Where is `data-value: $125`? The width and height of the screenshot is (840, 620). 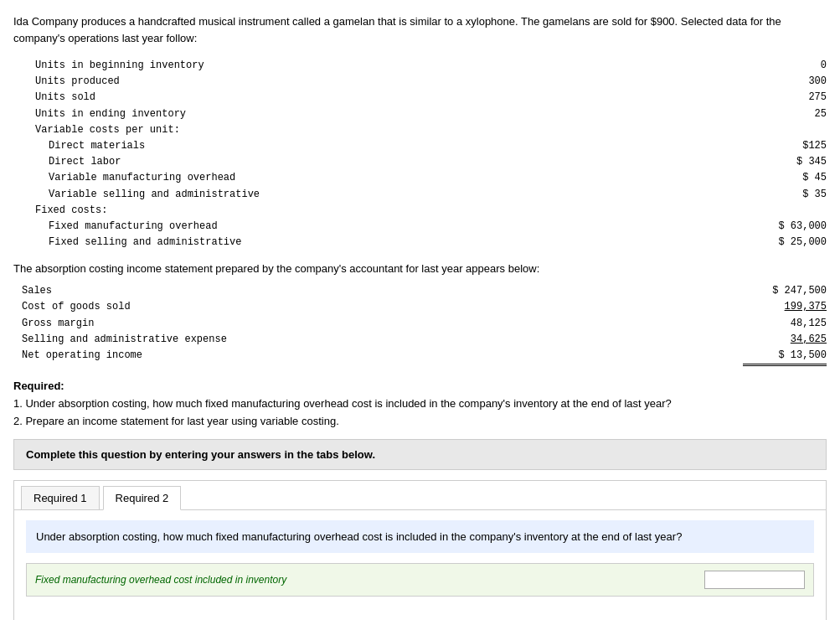 data-value: $125 is located at coordinates (793, 146).